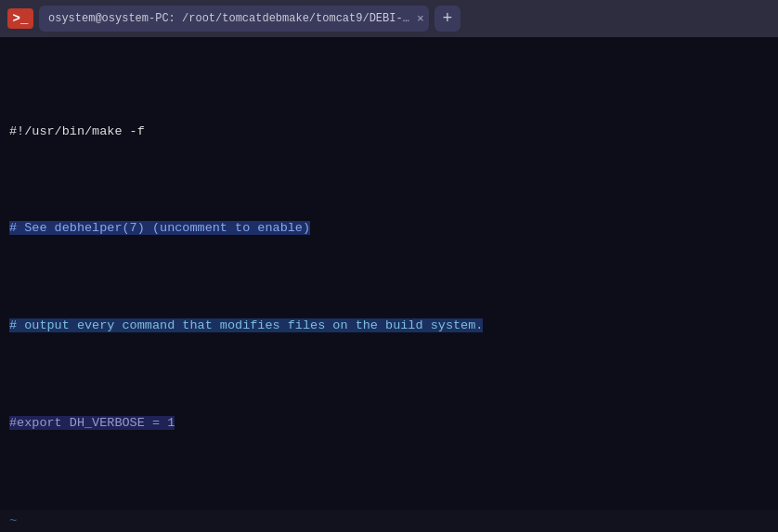  What do you see at coordinates (389, 228) in the screenshot?
I see `line-2: # See debhelper(7) (uncomment to enable)` at bounding box center [389, 228].